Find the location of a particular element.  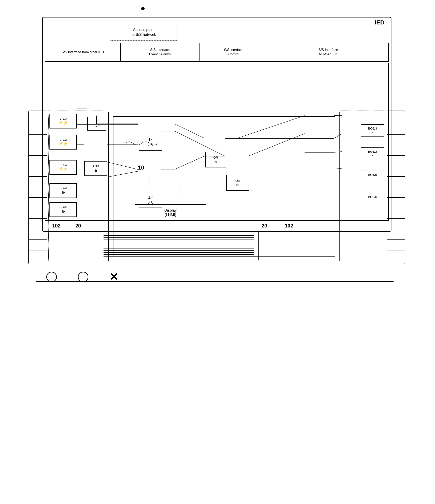

and-label: AND is located at coordinates (96, 166).